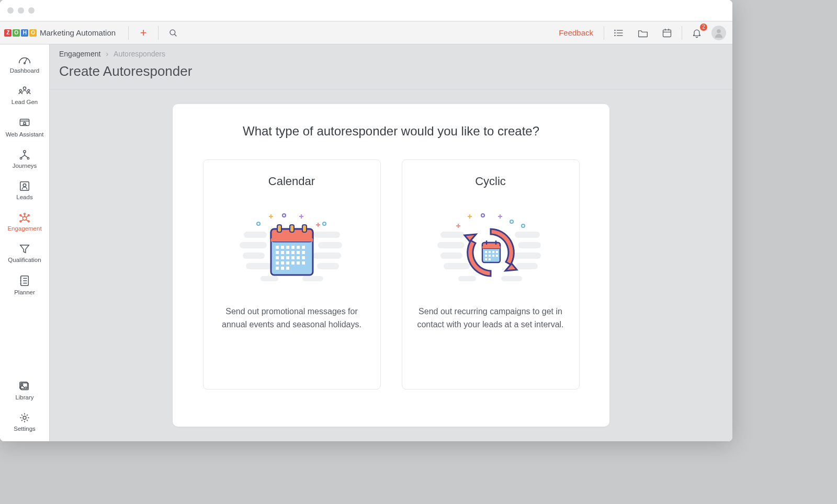 Image resolution: width=837 pixels, height=504 pixels. Describe the element at coordinates (25, 71) in the screenshot. I see `nav-label: Dashboard` at that location.